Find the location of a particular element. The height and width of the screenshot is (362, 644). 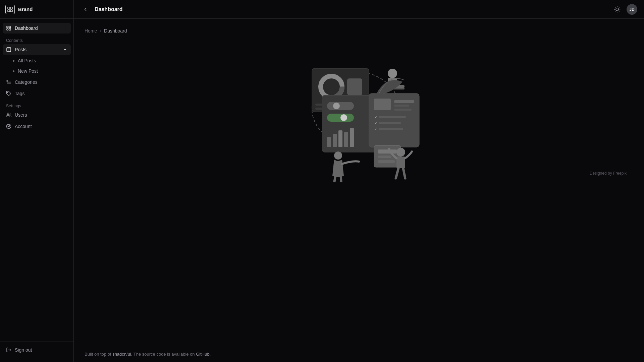

sidebar-item-account: Account is located at coordinates (37, 126).